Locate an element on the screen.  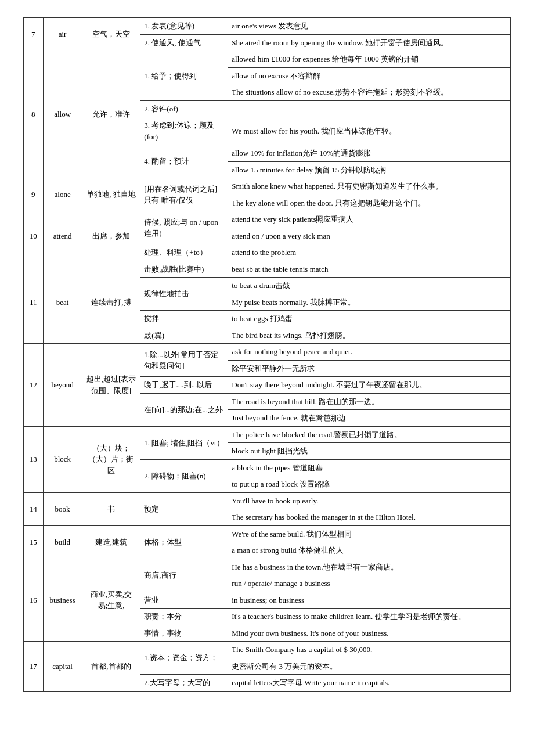
entry-example: ask for nothing beyond peace and quiet. is located at coordinates (369, 352).